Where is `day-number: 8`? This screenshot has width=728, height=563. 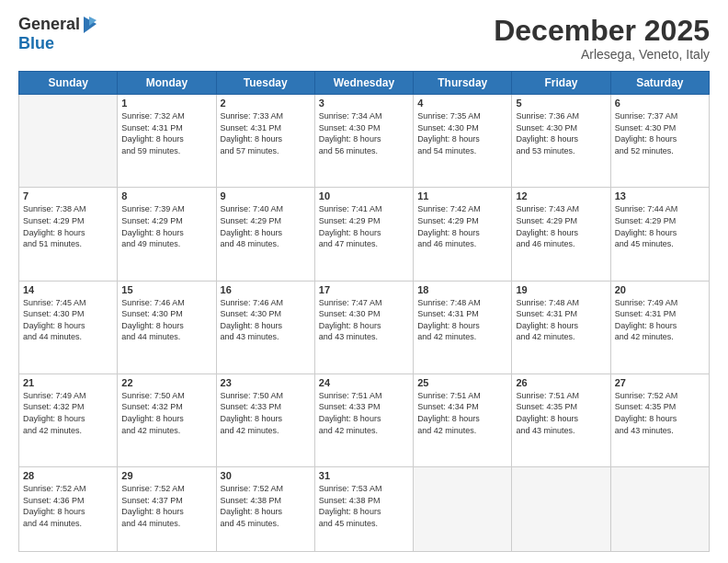 day-number: 8 is located at coordinates (166, 196).